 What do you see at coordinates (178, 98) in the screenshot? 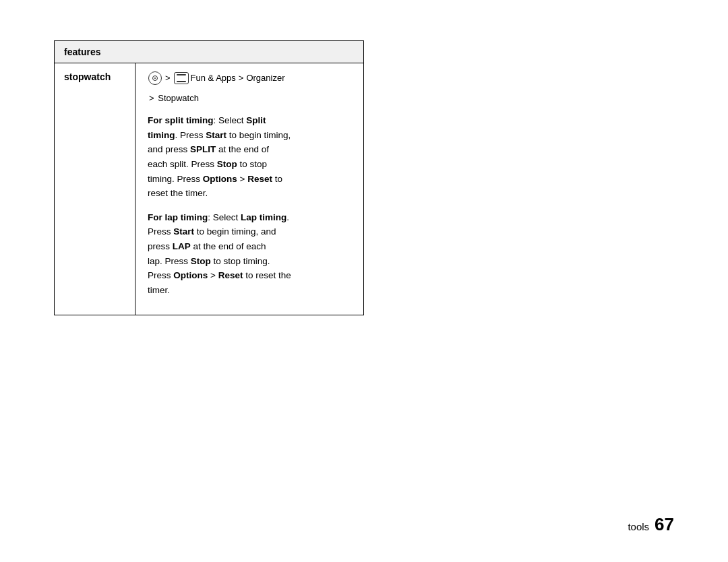
I see `stopwatch-nav-label: Stopwatch` at bounding box center [178, 98].